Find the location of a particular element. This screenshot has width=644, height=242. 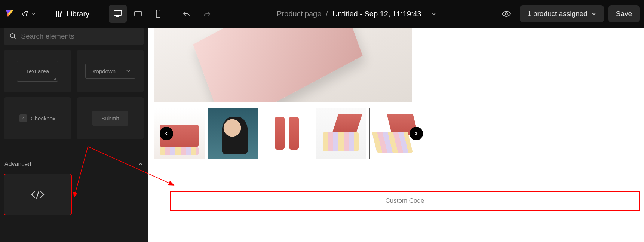

library-icon is located at coordinates (59, 14).